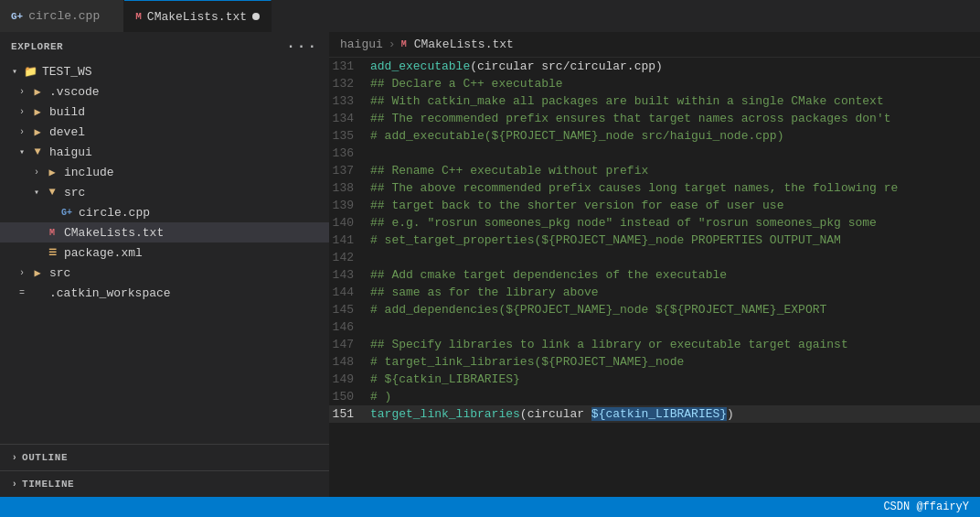 This screenshot has width=980, height=517. What do you see at coordinates (256, 16) in the screenshot?
I see `tab-modified-dot` at bounding box center [256, 16].